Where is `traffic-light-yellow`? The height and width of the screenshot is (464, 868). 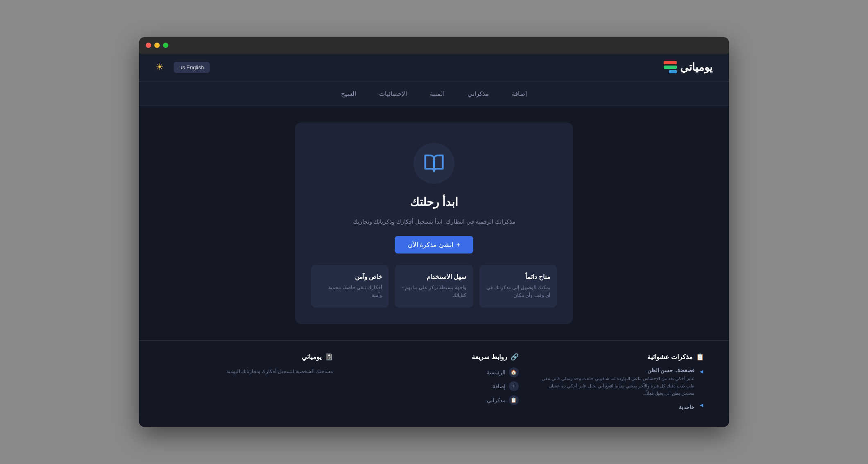 traffic-light-yellow is located at coordinates (157, 45).